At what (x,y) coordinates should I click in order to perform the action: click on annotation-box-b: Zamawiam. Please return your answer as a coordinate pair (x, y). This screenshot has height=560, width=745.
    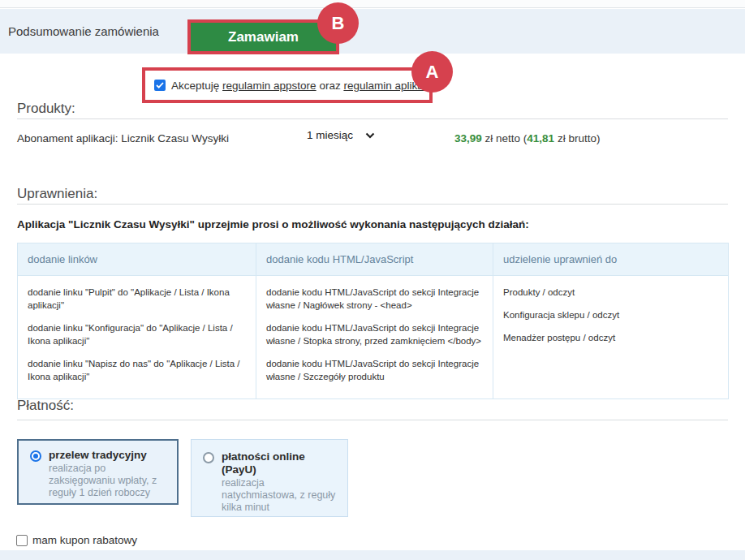
    Looking at the image, I should click on (263, 37).